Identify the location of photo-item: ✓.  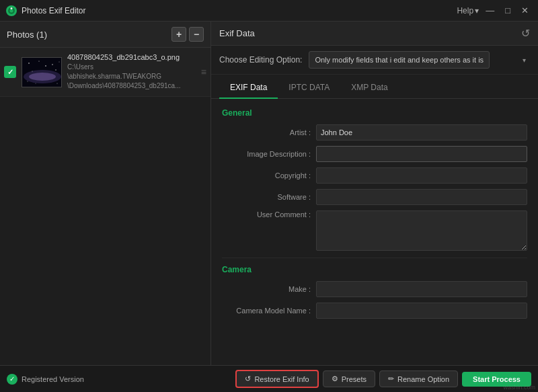
(105, 73).